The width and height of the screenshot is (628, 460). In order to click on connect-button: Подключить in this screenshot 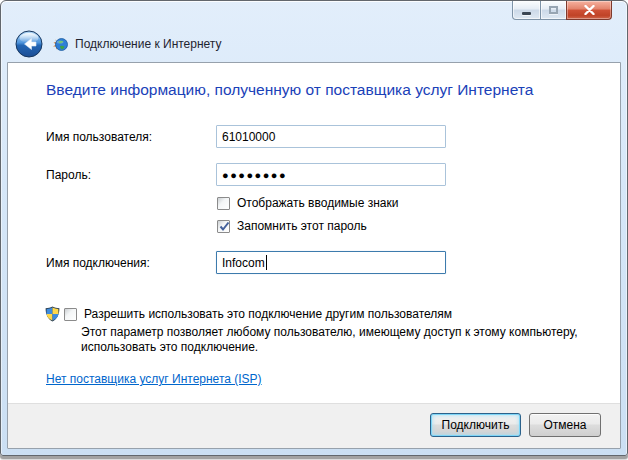, I will do `click(476, 425)`.